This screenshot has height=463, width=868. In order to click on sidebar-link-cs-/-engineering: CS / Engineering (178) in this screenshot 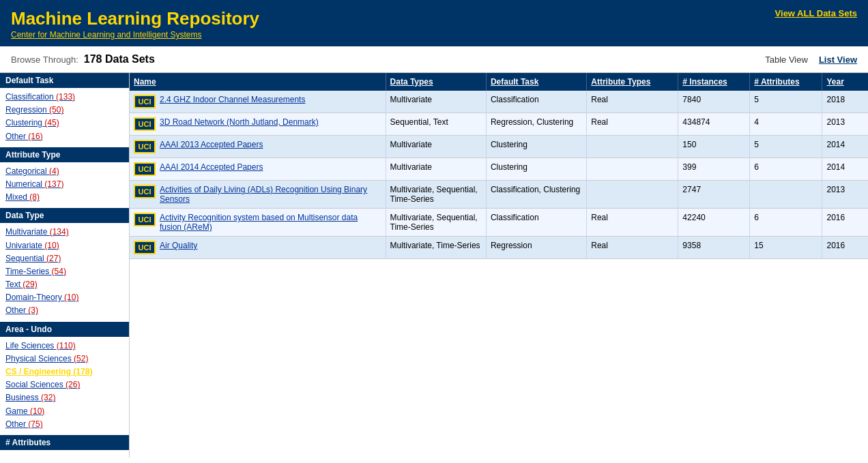, I will do `click(64, 372)`.